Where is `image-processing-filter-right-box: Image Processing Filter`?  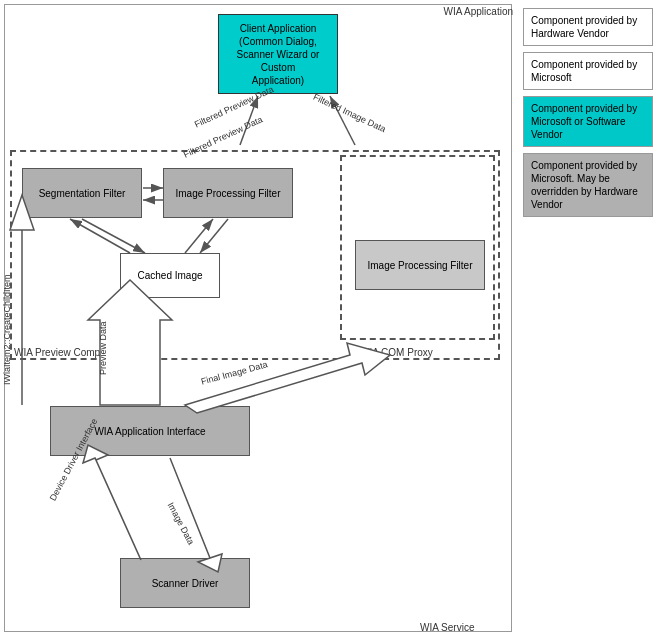 image-processing-filter-right-box: Image Processing Filter is located at coordinates (420, 265).